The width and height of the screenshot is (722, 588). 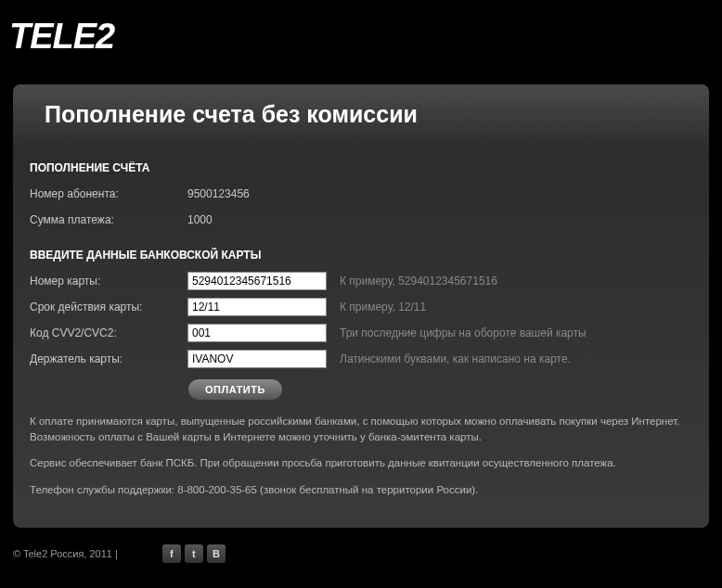 What do you see at coordinates (109, 281) in the screenshot?
I see `card-number-label: Номер карты:` at bounding box center [109, 281].